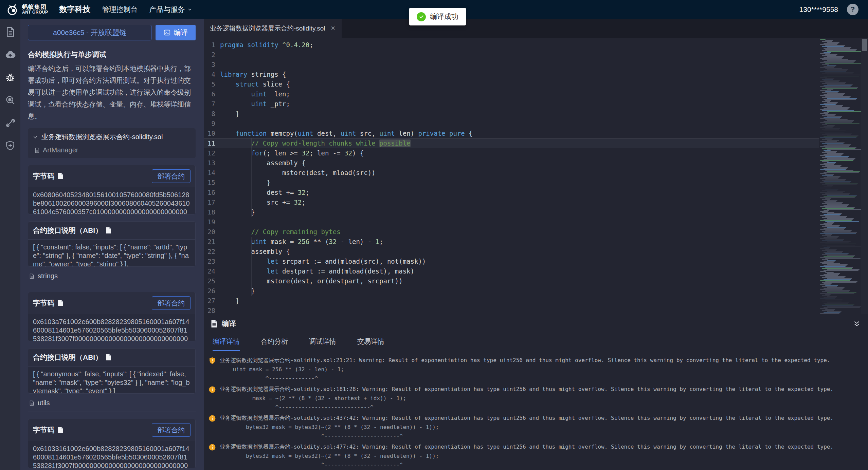 Image resolution: width=868 pixels, height=470 pixels. What do you see at coordinates (210, 193) in the screenshot?
I see `line-number: 16` at bounding box center [210, 193].